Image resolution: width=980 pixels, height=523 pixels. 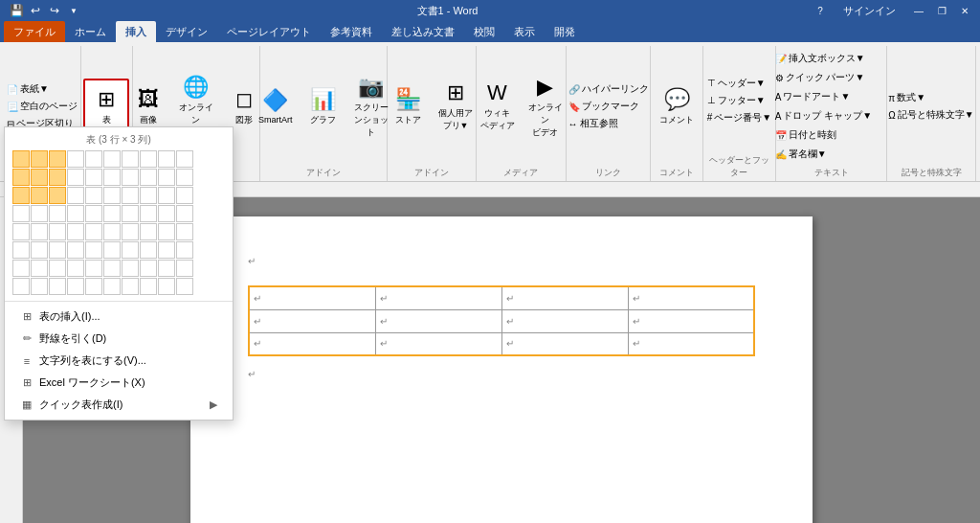 What do you see at coordinates (423, 32) in the screenshot?
I see `tab-mailings: 差し込み文書` at bounding box center [423, 32].